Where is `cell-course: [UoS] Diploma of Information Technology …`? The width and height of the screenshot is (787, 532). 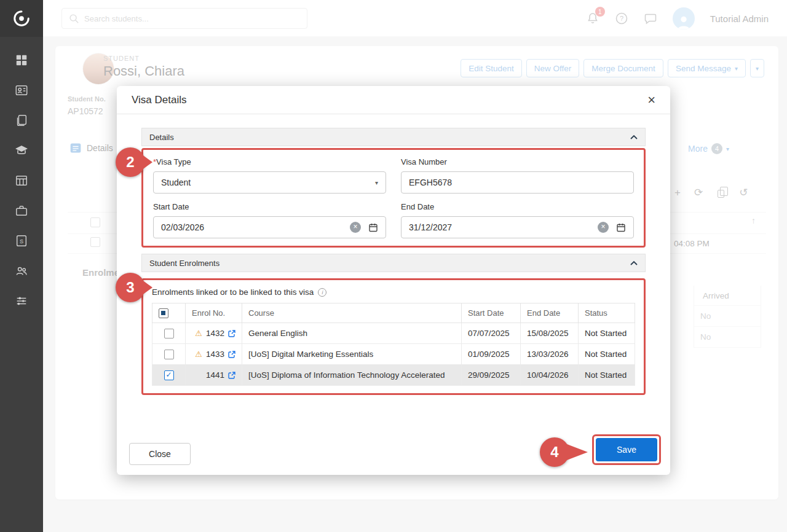
cell-course: [UoS] Diploma of Information Technology … is located at coordinates (352, 375).